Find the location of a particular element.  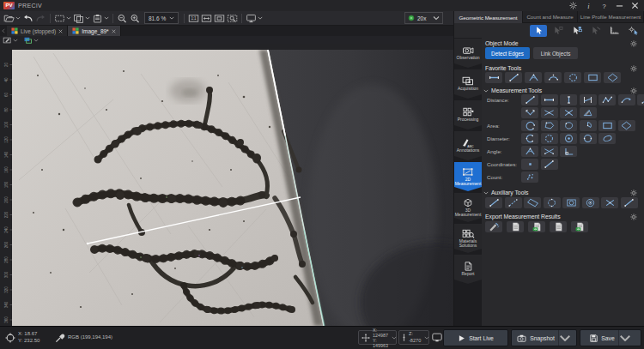

objective-selector: 20x is located at coordinates (424, 18).